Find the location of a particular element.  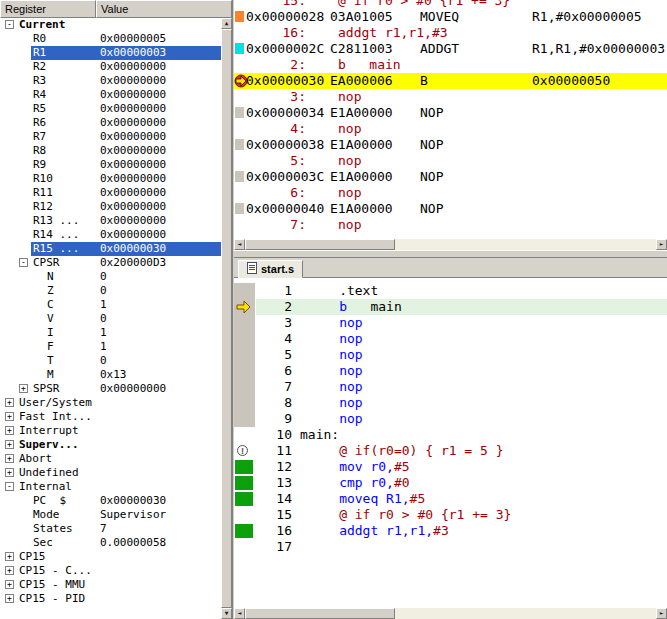

collapse-icon: - is located at coordinates (10, 24).